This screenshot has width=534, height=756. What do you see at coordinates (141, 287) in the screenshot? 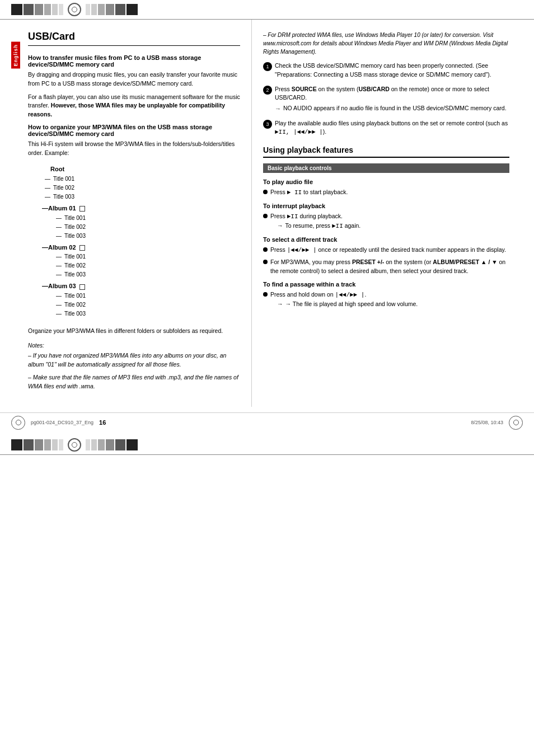
I see `album03-label: —Album 03` at bounding box center [141, 287].